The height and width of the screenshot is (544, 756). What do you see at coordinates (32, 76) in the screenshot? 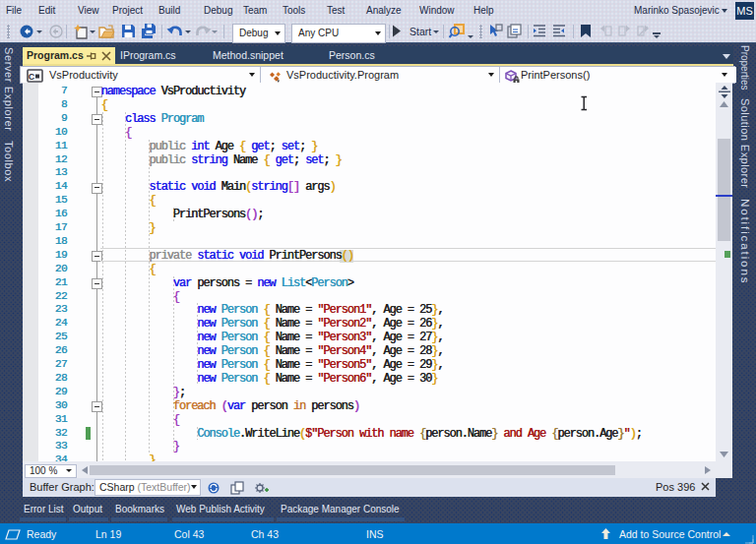
I see `svg-text: C` at bounding box center [32, 76].